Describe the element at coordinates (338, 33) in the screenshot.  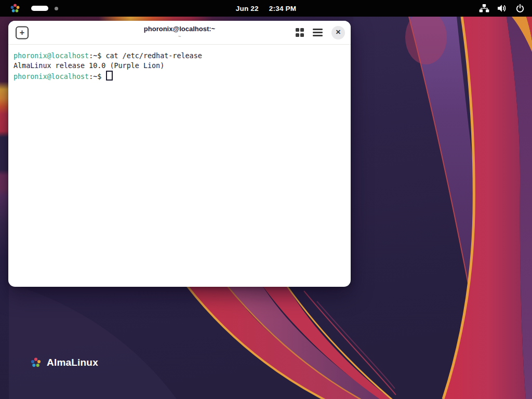
I see `close-button: ✕` at that location.